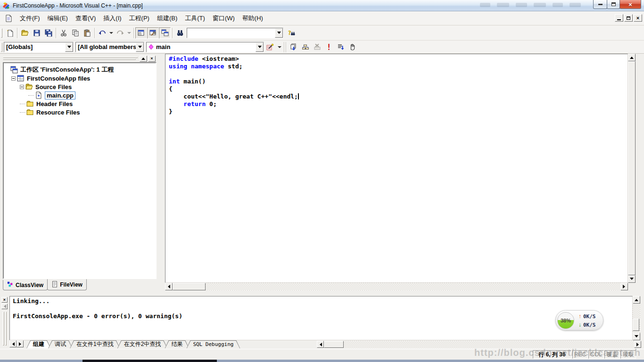  What do you see at coordinates (579, 321) in the screenshot?
I see `speed-monitor-widget: 38% ↑ 0K/S ↓ 0K/S` at bounding box center [579, 321].